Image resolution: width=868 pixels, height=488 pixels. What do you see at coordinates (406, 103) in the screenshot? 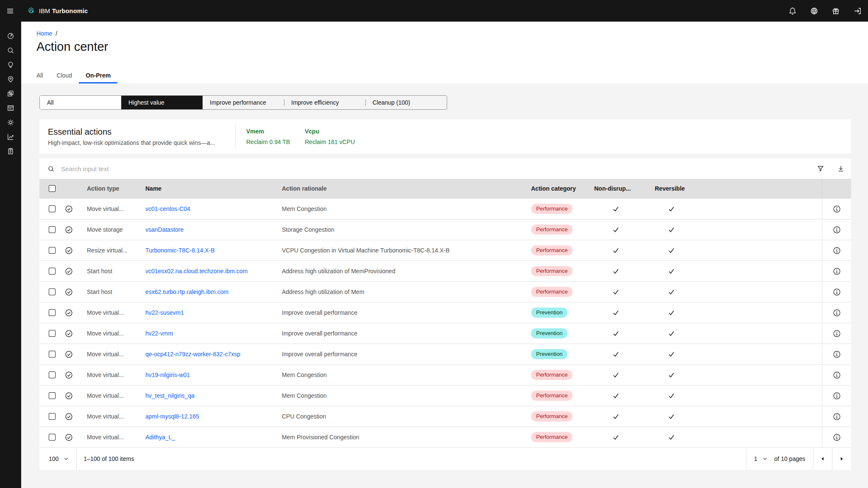
I see `filter-segment-cleanup: Cleanup (100)` at bounding box center [406, 103].